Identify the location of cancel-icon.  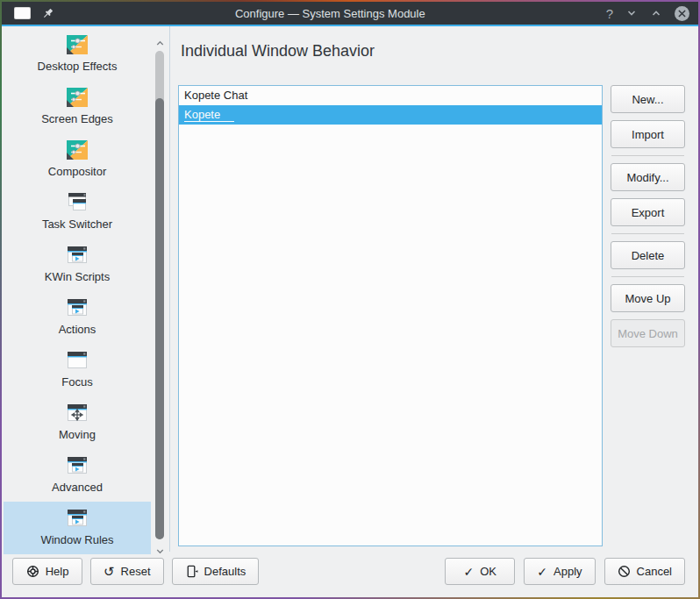
(625, 572).